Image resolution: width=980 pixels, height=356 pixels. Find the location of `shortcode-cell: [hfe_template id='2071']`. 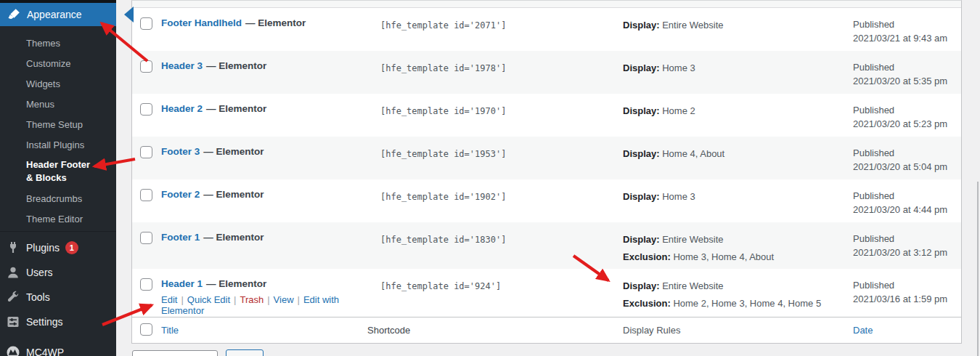

shortcode-cell: [hfe_template id='2071'] is located at coordinates (487, 29).